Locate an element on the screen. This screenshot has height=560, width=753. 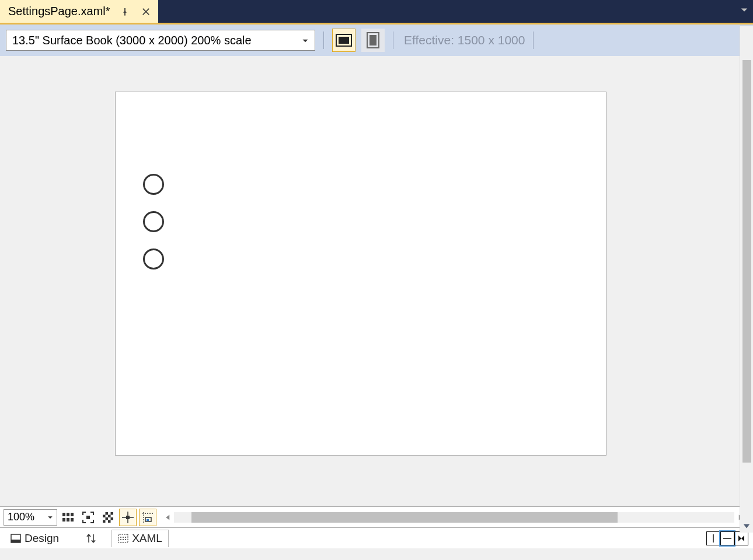
scroll-down-icon is located at coordinates (747, 526).